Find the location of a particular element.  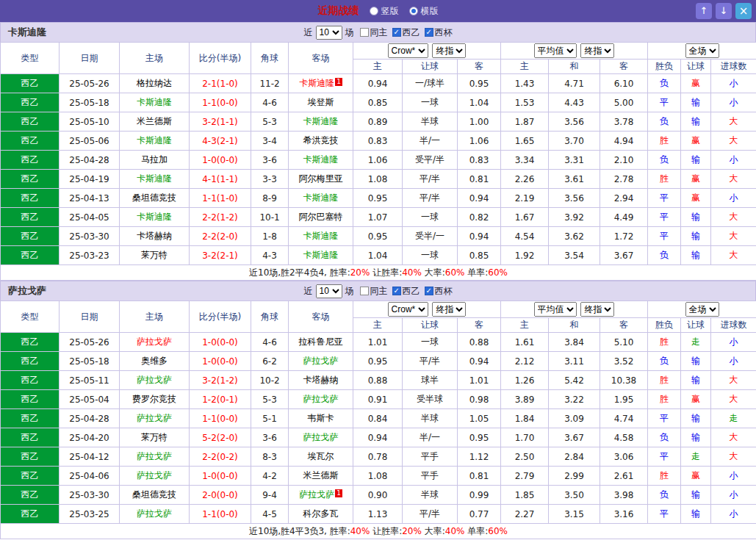

odds-home-cell: 0.90 is located at coordinates (378, 495).